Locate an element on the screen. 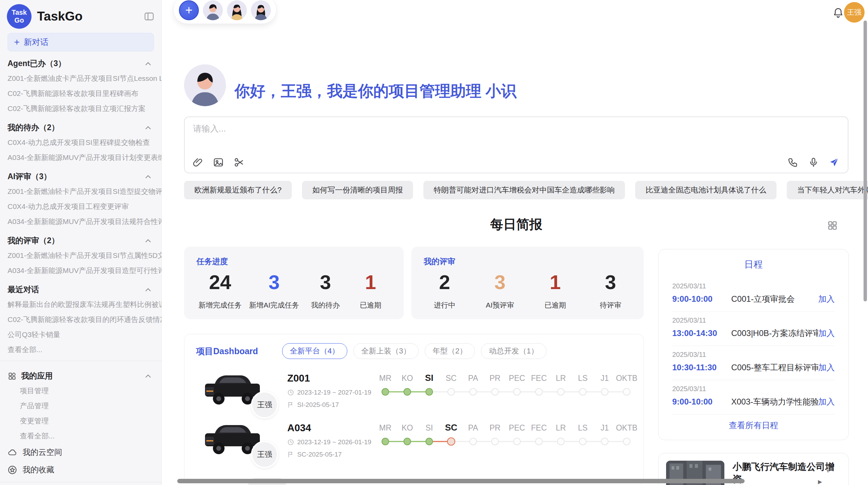 Image resolution: width=868 pixels, height=485 pixels. event-name: C001-立项审批会 is located at coordinates (775, 299).